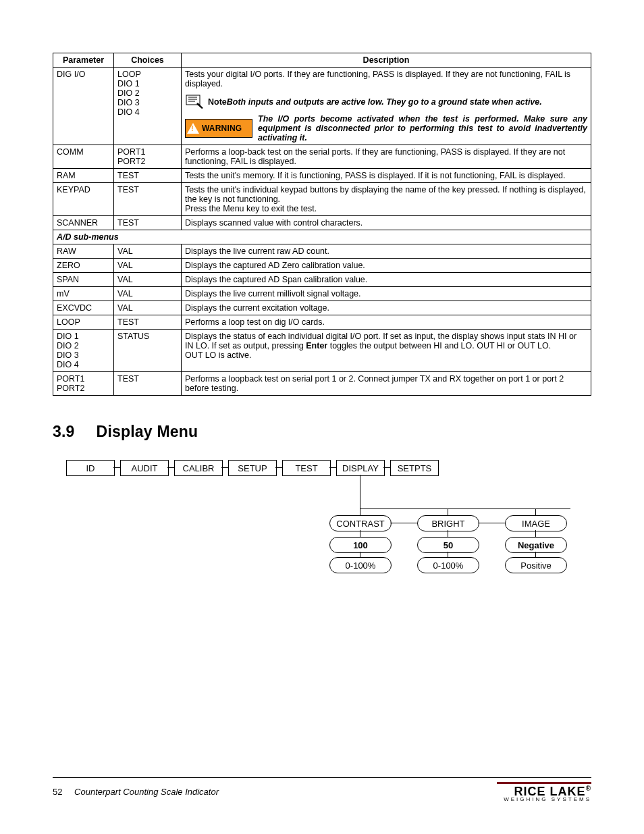  Describe the element at coordinates (360, 523) in the screenshot. I see `menu-pill-contrast: CONTRAST` at that location.